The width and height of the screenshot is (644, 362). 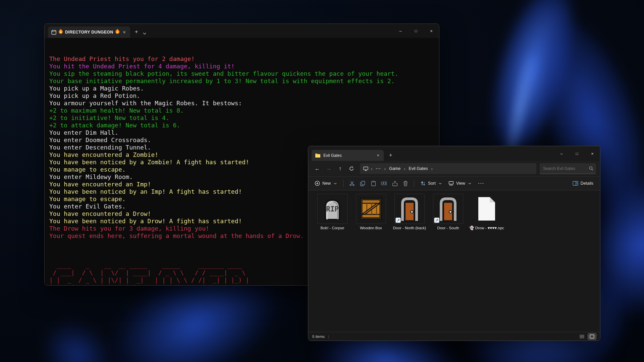 I want to click on new-button-label: New, so click(x=327, y=183).